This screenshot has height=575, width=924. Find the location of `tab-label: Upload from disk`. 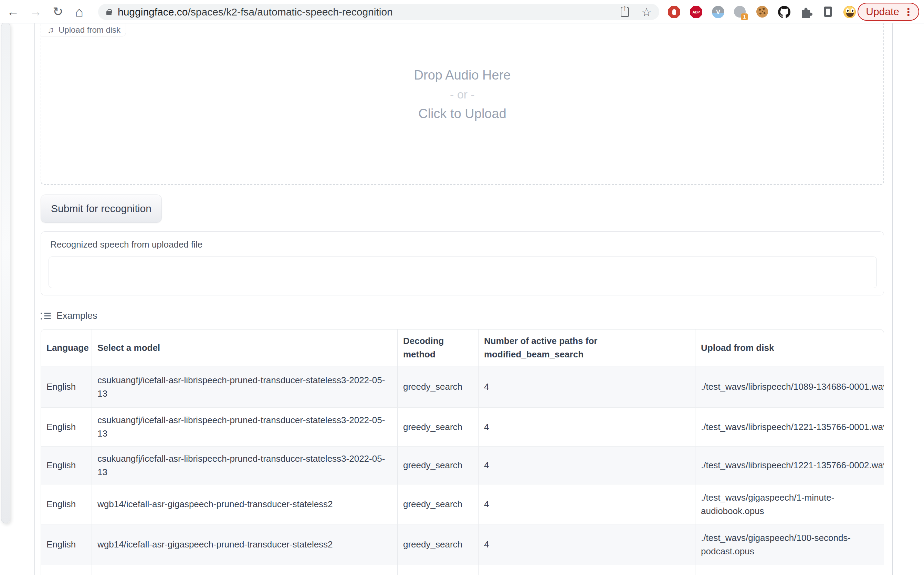

tab-label: Upload from disk is located at coordinates (90, 30).